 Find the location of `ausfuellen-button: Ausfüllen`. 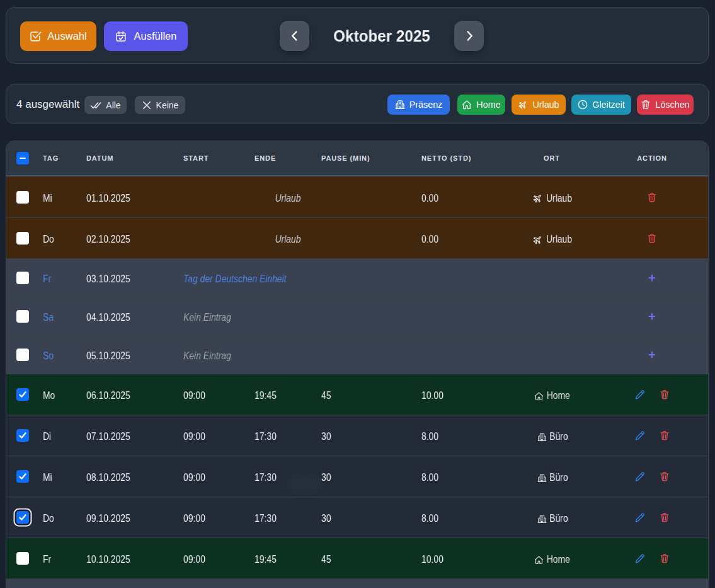

ausfuellen-button: Ausfüllen is located at coordinates (146, 37).